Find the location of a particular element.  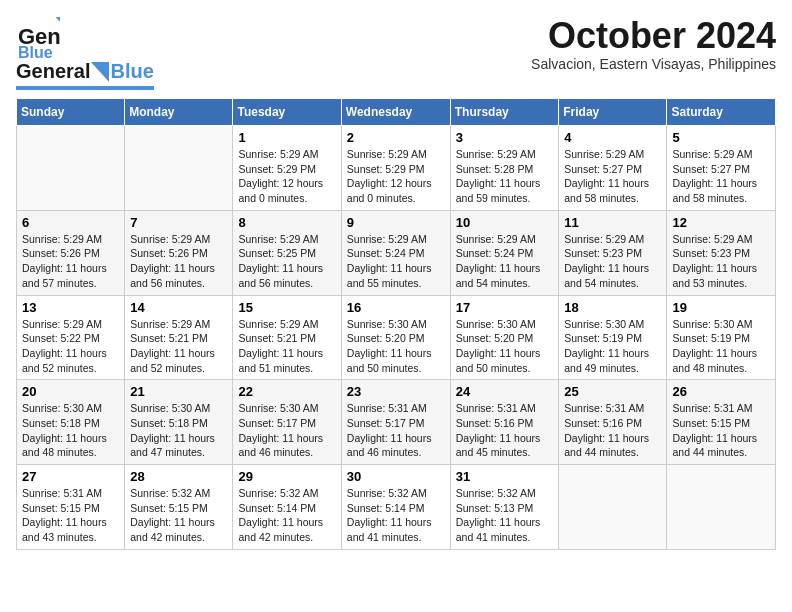

calendar-header-row: SundayMondayTuesdayWednesdayThursdayFrid… is located at coordinates (396, 112).